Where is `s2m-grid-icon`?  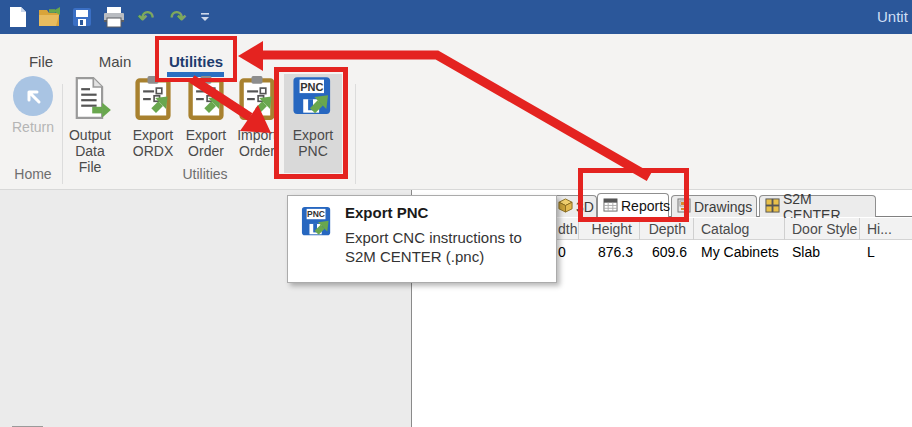 s2m-grid-icon is located at coordinates (772, 207).